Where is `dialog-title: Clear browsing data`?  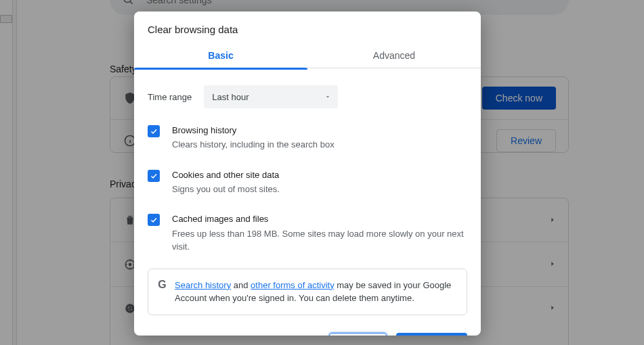
dialog-title: Clear browsing data is located at coordinates (307, 27).